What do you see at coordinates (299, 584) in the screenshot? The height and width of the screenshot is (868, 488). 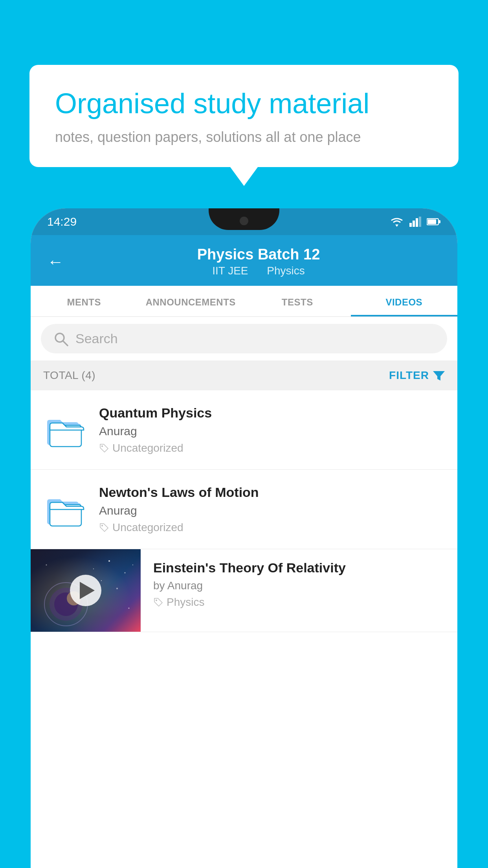 I see `video-info-3: Einstein's Theory Of Relativity by Anura…` at bounding box center [299, 584].